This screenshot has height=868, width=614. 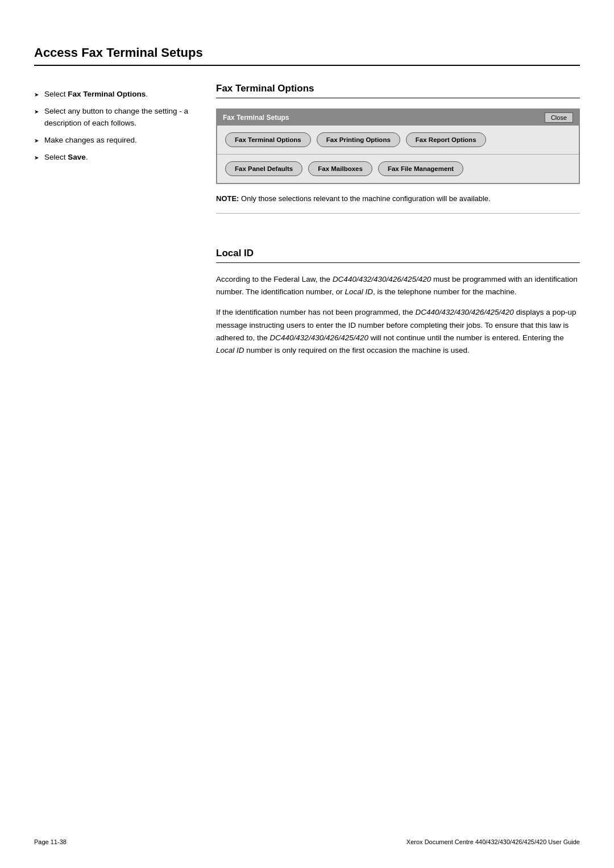 I want to click on local-id-paragraph-1: According to the Federal Law, the DC440/…, so click(x=398, y=286).